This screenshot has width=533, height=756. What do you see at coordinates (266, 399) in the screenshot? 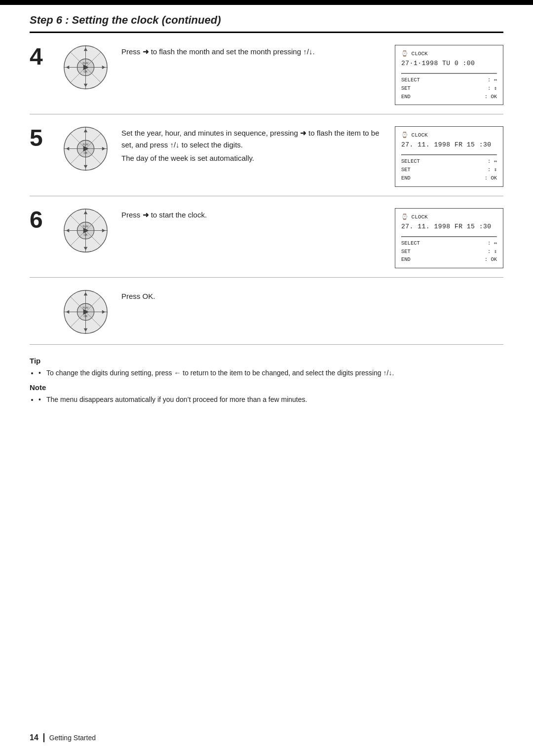
I see `note-list: The menu disappears automatically if you…` at bounding box center [266, 399].